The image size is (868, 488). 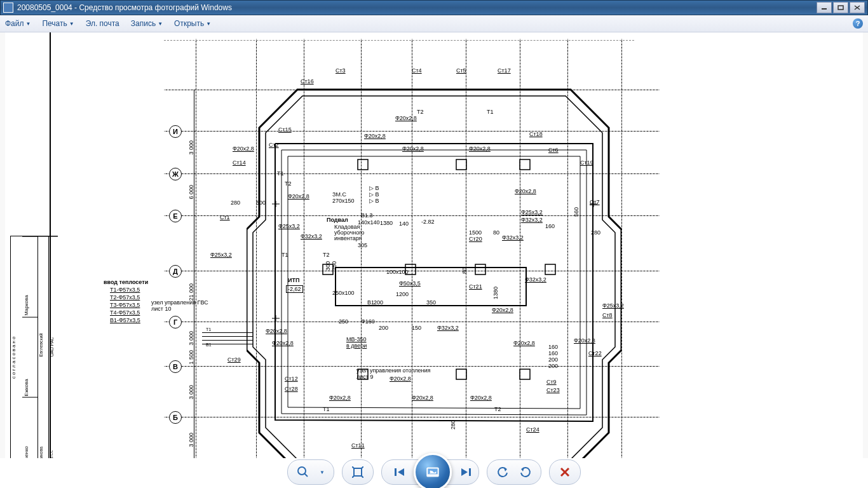 I want to click on pipe-label: Ф32x3,2, so click(x=311, y=236).